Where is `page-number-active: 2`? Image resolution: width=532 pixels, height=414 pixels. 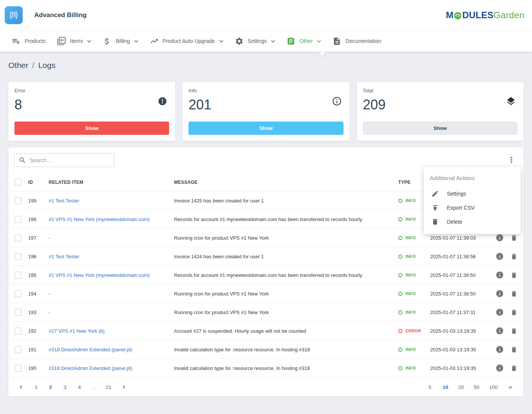 page-number-active: 2 is located at coordinates (51, 387).